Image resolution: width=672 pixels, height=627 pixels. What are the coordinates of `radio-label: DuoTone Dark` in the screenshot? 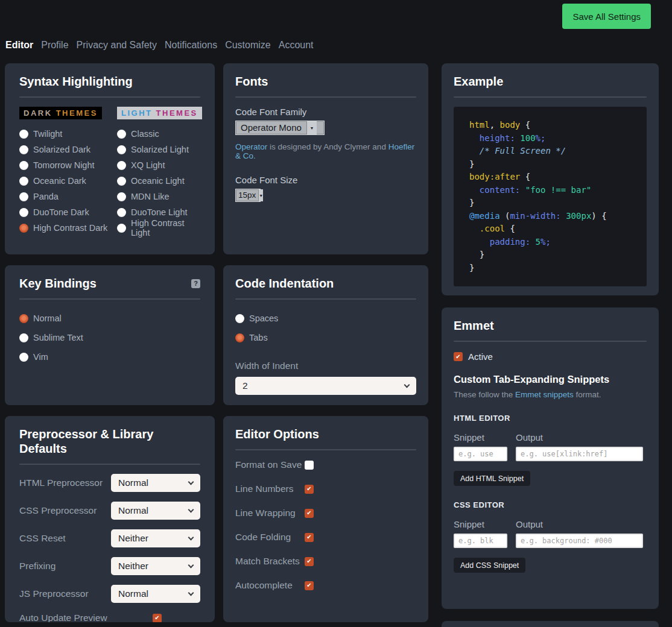 It's located at (62, 212).